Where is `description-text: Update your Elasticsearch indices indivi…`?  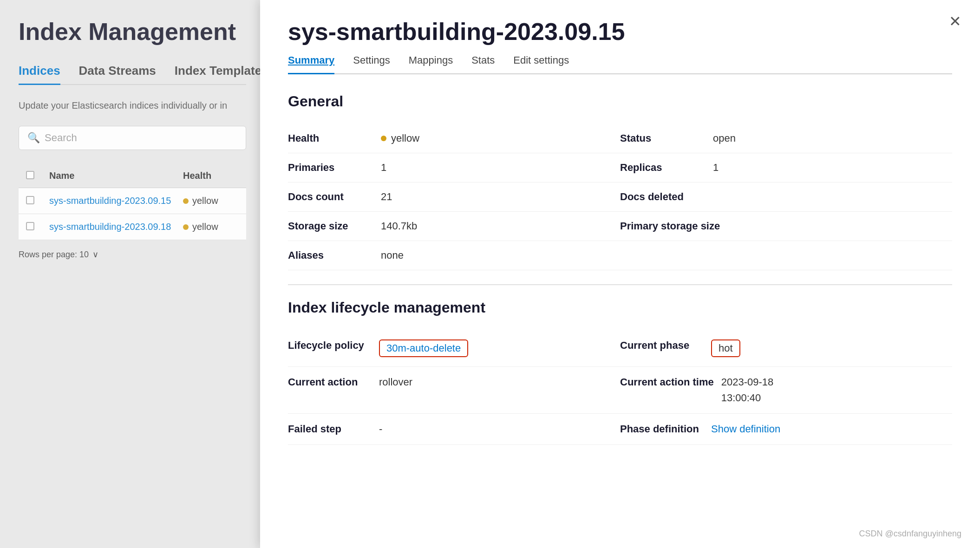
description-text: Update your Elasticsearch indices indivi… is located at coordinates (132, 105).